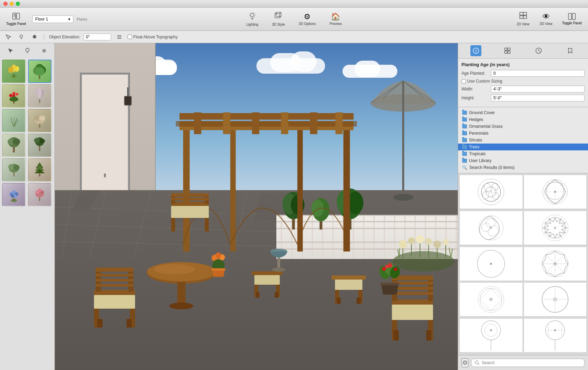 The height and width of the screenshot is (370, 588). Describe the element at coordinates (570, 51) in the screenshot. I see `bookmark-panel-button` at that location.